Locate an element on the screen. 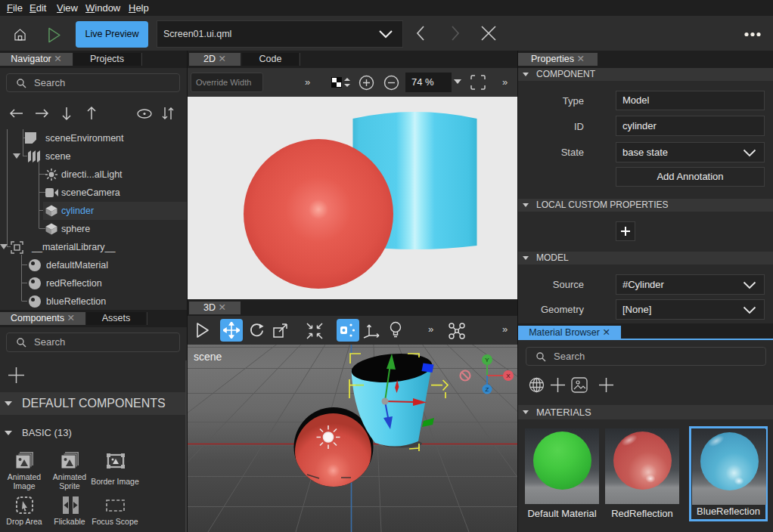 The width and height of the screenshot is (773, 532). svg-text: scene is located at coordinates (208, 357).